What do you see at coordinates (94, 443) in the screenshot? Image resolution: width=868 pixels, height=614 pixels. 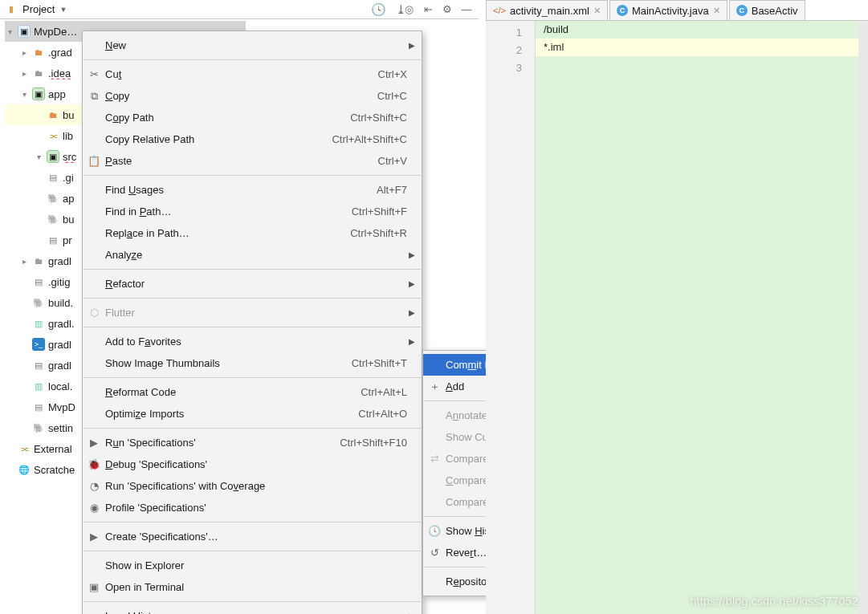 I see `menu-icon: ▶` at bounding box center [94, 443].